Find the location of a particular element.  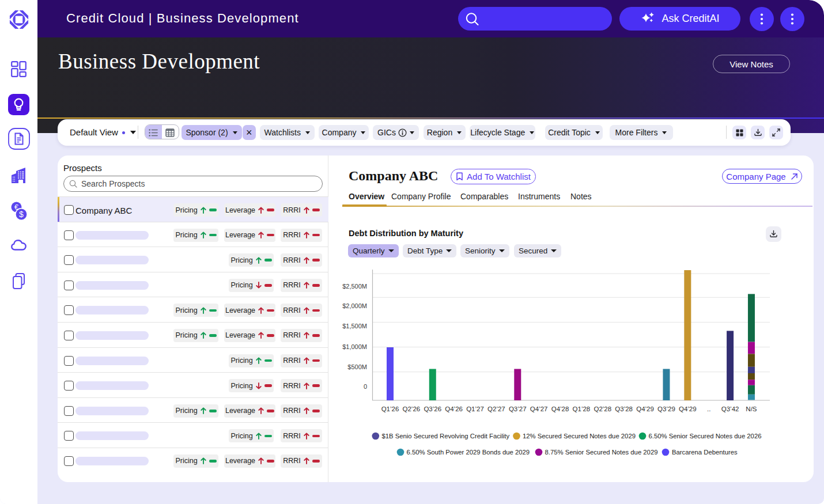

svg-text:6.50% South Power 2029 Bonds d: 6.50% South Power 2029 Bonds due 2029 is located at coordinates (468, 452).